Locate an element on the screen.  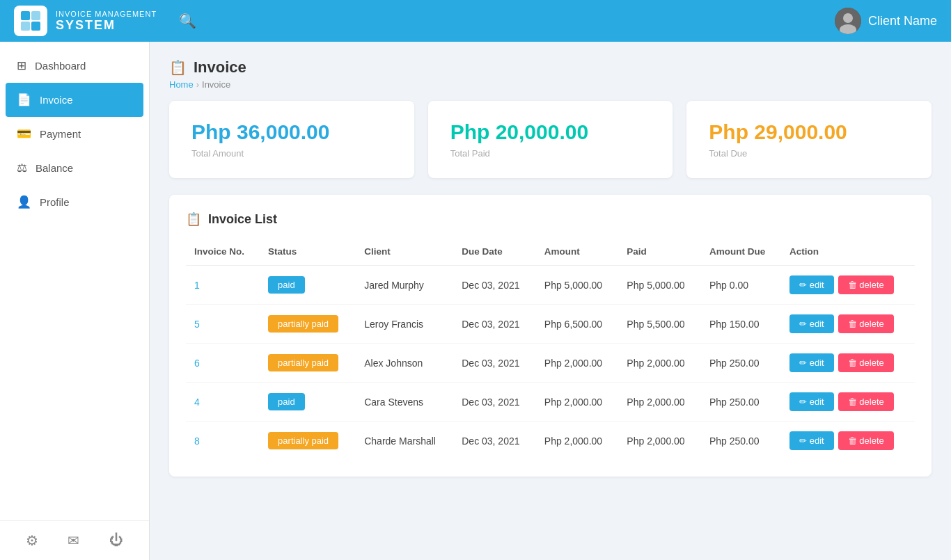
sidebar-label-invoice: Invoice is located at coordinates (56, 100).